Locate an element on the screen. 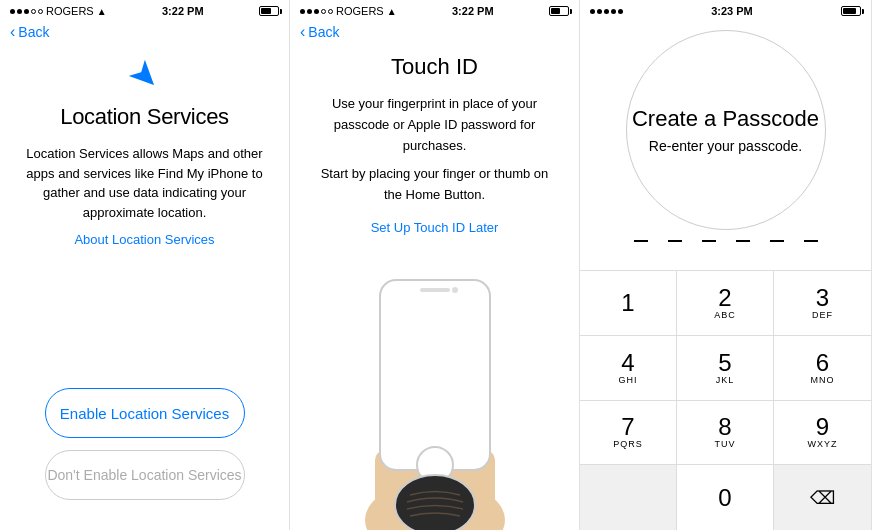 The height and width of the screenshot is (530, 872). setup-later-link: Set Up Touch ID Later is located at coordinates (435, 228).